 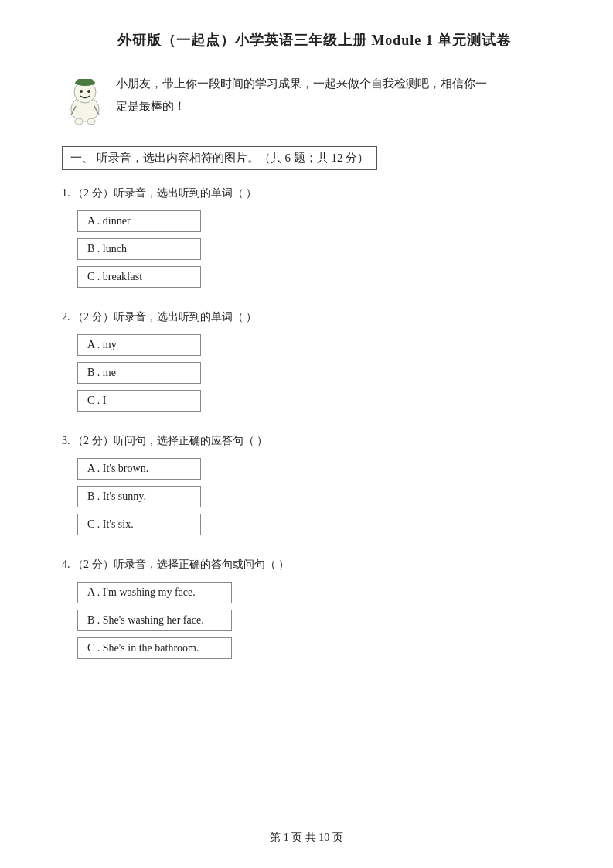 What do you see at coordinates (139, 249) in the screenshot?
I see `q1-option-b: B . lunch` at bounding box center [139, 249].